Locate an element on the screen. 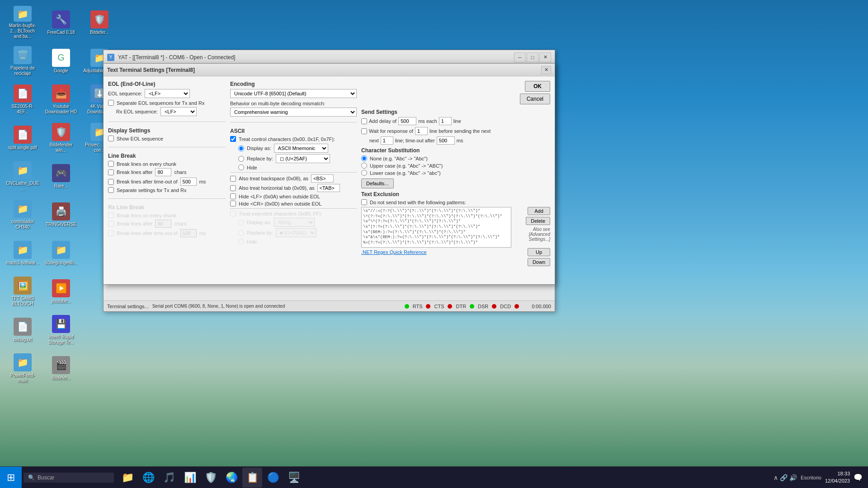 The image size is (868, 488). upper-radio is located at coordinates (364, 165).